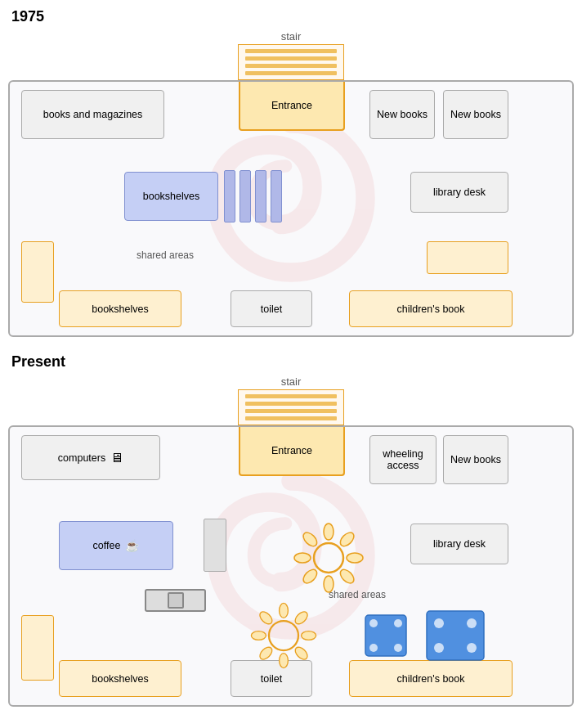  What do you see at coordinates (402, 115) in the screenshot?
I see `new-books-1-room: New books` at bounding box center [402, 115].